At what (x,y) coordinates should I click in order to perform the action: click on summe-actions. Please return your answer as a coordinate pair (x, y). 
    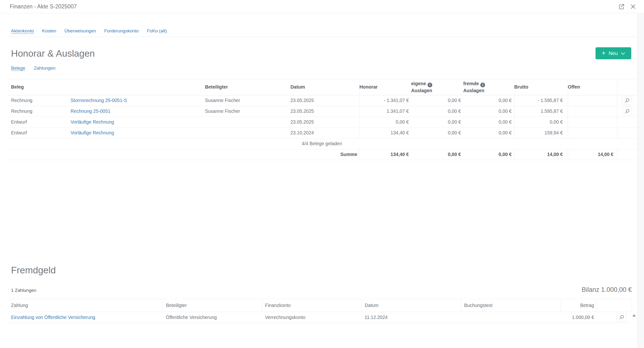
    Looking at the image, I should click on (627, 154).